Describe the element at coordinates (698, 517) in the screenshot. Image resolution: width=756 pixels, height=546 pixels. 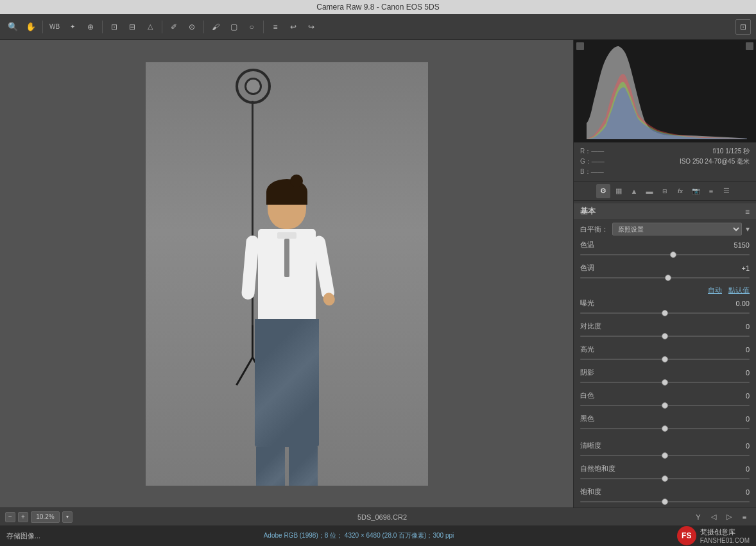
I see `flag-icon: Y` at that location.